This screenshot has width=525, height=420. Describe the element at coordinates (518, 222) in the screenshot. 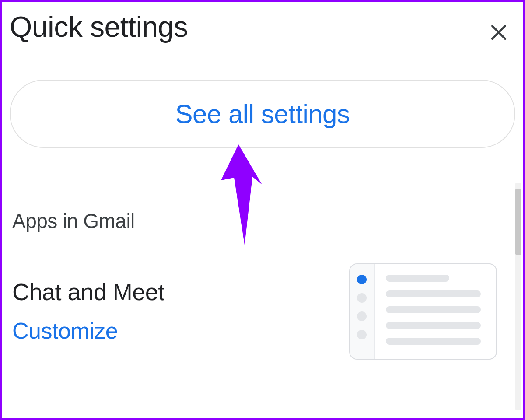

I see `scrollbar-thumb` at that location.